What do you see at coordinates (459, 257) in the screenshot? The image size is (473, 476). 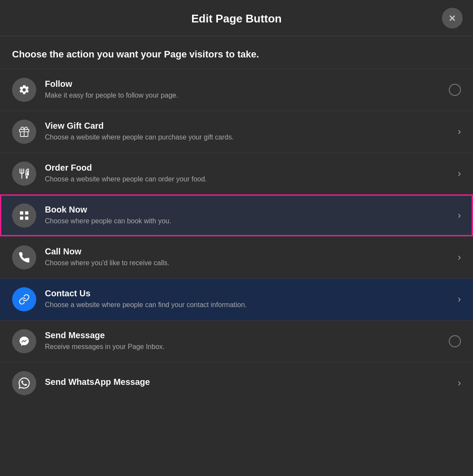 I see `call-now-action: ›` at bounding box center [459, 257].